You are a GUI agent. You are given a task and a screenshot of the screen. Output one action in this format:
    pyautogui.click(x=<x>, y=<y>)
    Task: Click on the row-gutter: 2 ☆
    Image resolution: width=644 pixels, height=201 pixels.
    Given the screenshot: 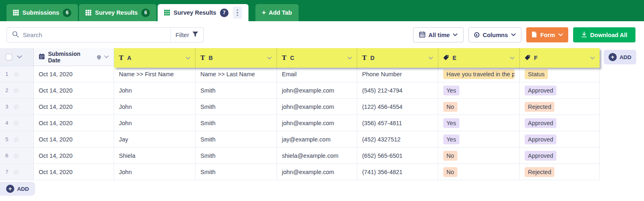 What is the action you would take?
    pyautogui.click(x=17, y=91)
    